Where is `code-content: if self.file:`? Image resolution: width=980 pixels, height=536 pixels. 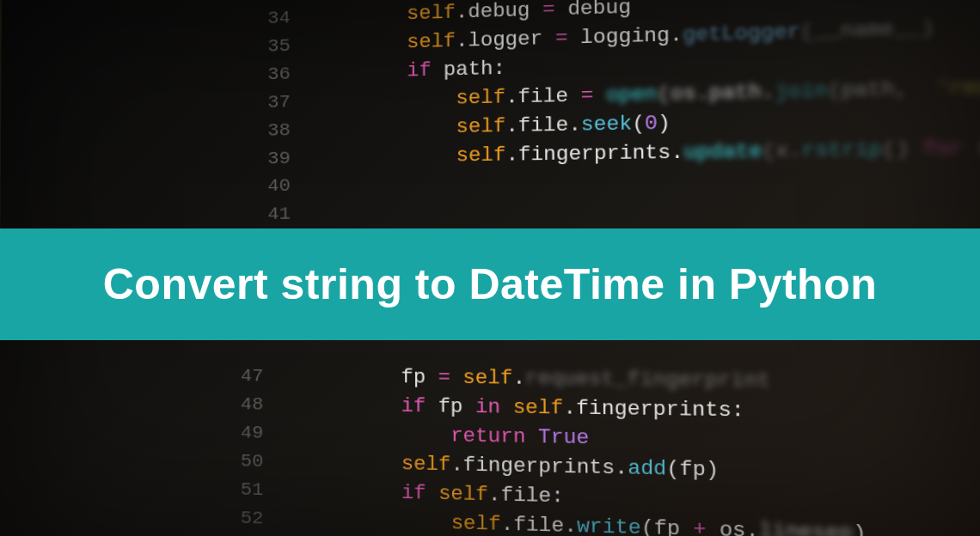 code-content: if self.file: is located at coordinates (421, 494).